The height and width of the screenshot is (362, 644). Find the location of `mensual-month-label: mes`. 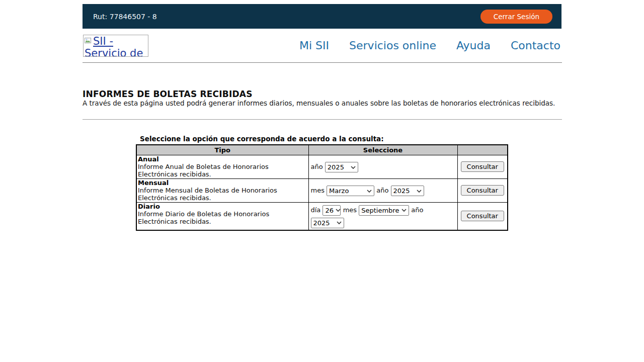

mensual-month-label: mes is located at coordinates (318, 190).